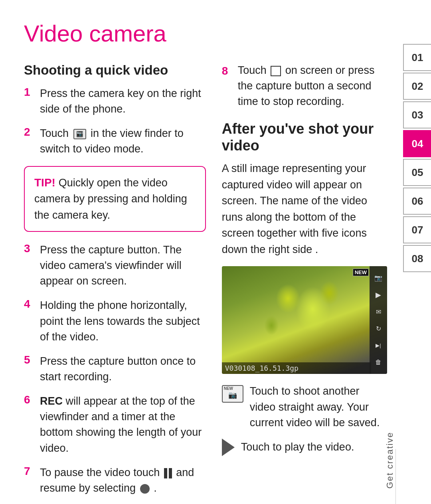 The image size is (431, 504). I want to click on tab-02: 02, so click(417, 86).